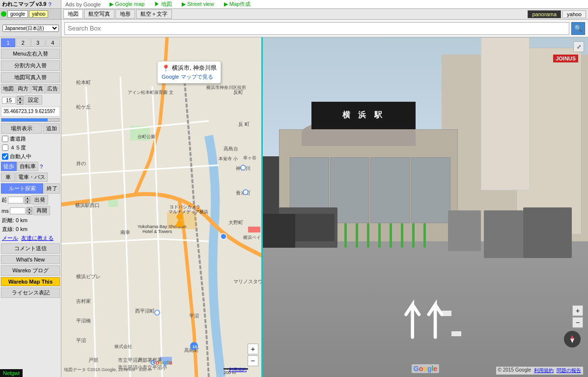 The width and height of the screenshot is (588, 377). What do you see at coordinates (30, 293) in the screenshot?
I see `license-btn: ライセンス表記` at bounding box center [30, 293].